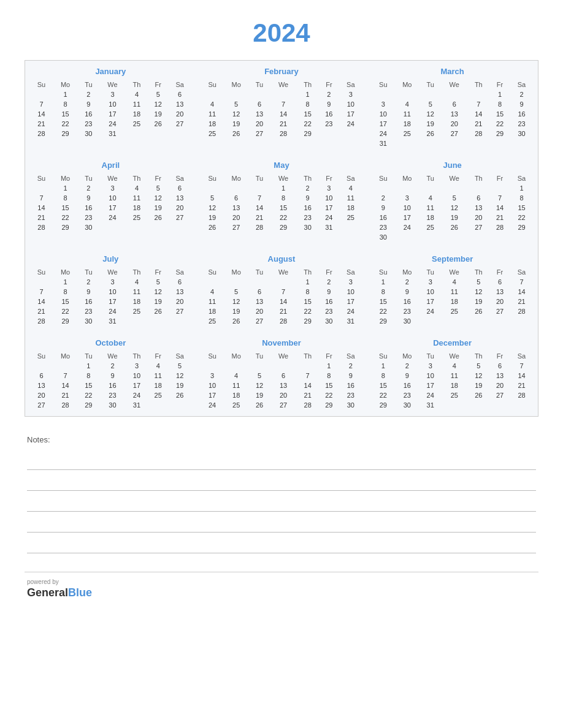 This screenshot has width=563, height=728. Describe the element at coordinates (500, 366) in the screenshot. I see `day-cell: 6` at that location.